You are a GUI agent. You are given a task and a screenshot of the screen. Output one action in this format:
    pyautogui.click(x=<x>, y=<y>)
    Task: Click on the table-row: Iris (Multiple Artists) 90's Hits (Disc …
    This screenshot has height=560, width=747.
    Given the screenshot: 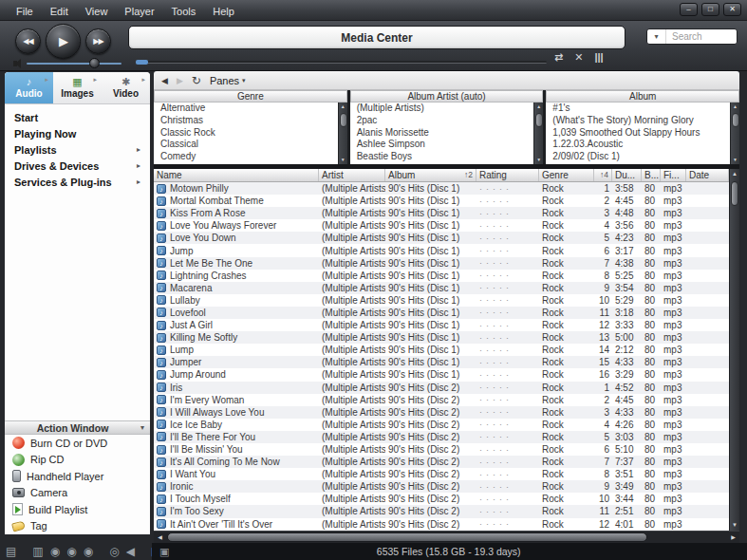 What is the action you would take?
    pyautogui.click(x=441, y=387)
    